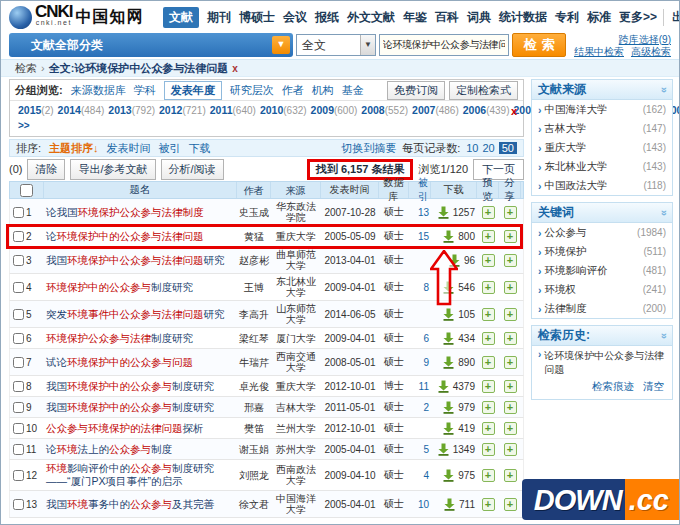 This screenshot has height=525, width=680. What do you see at coordinates (254, 314) in the screenshot?
I see `author-link: 李高升` at bounding box center [254, 314].